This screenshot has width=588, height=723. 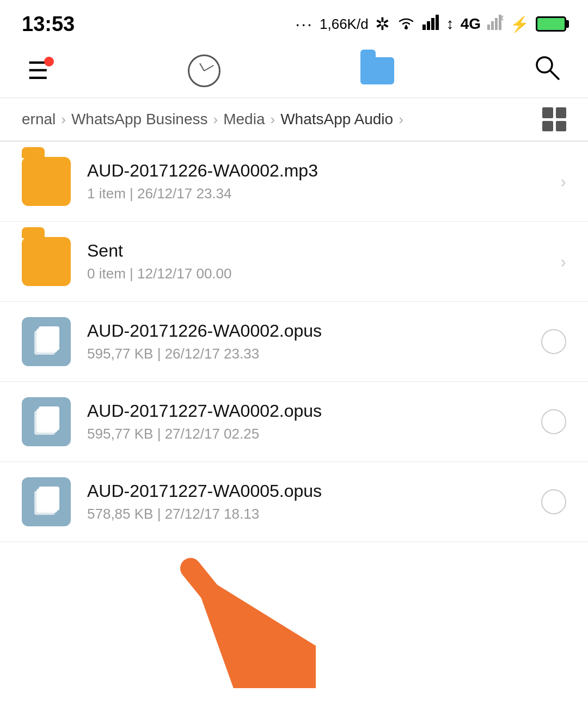 What do you see at coordinates (46, 342) in the screenshot?
I see `doc-pages-opus1` at bounding box center [46, 342].